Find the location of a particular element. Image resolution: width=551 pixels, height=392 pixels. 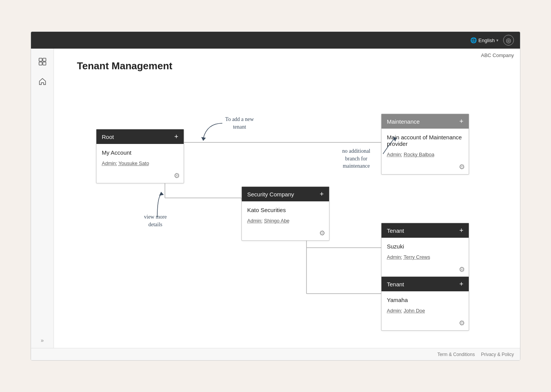

root-card-title: Root is located at coordinates (108, 137).